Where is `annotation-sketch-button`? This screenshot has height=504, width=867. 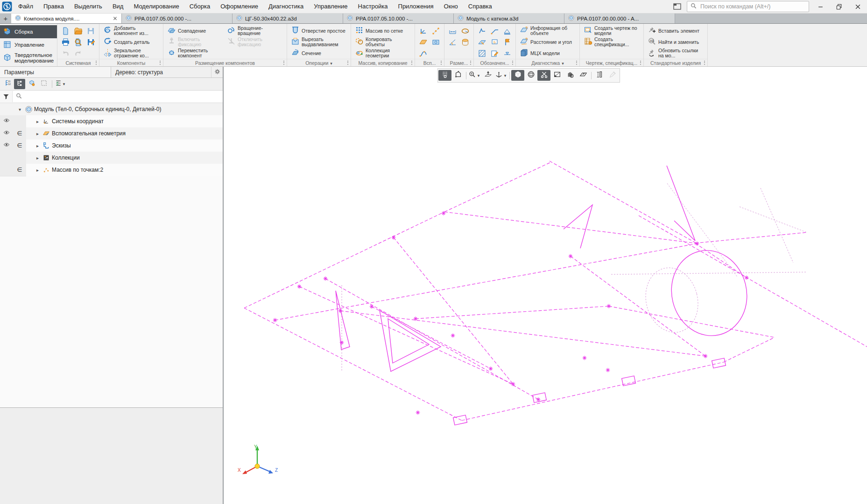
annotation-sketch-button is located at coordinates (494, 53).